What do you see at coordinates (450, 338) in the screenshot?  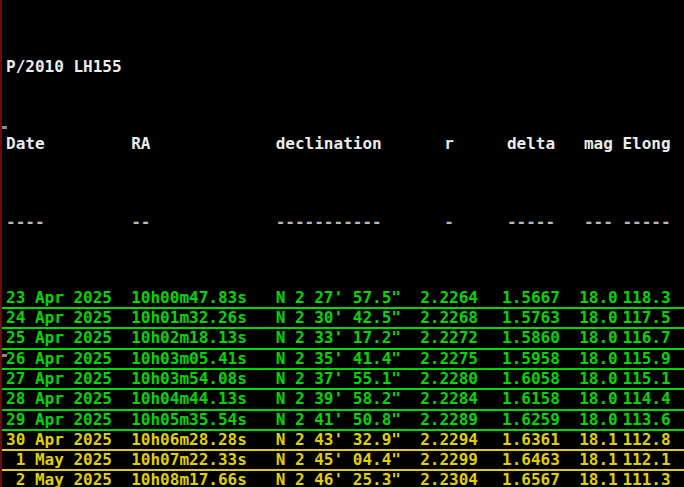 I see `r-cell: 2.2272` at bounding box center [450, 338].